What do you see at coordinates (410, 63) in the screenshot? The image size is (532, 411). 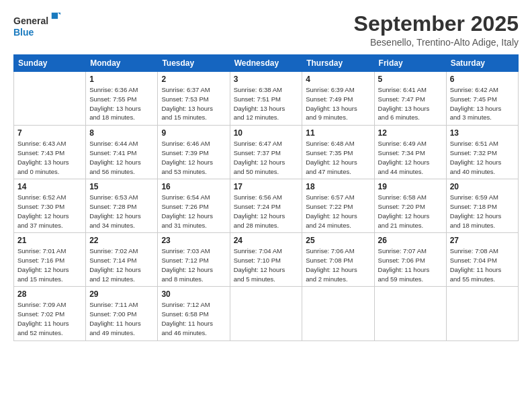 I see `col-friday: Friday` at bounding box center [410, 63].